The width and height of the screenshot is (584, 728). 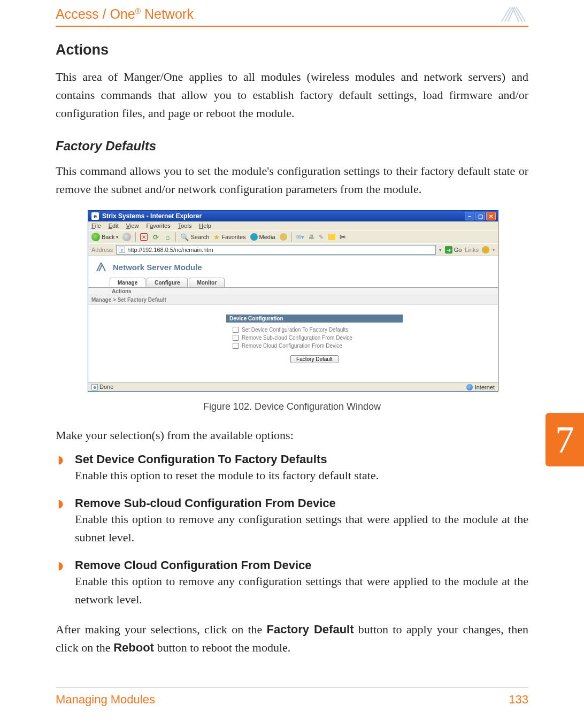 What do you see at coordinates (292, 522) in the screenshot?
I see `list-item: Remove Sub-cloud Configuration From Devi…` at bounding box center [292, 522].